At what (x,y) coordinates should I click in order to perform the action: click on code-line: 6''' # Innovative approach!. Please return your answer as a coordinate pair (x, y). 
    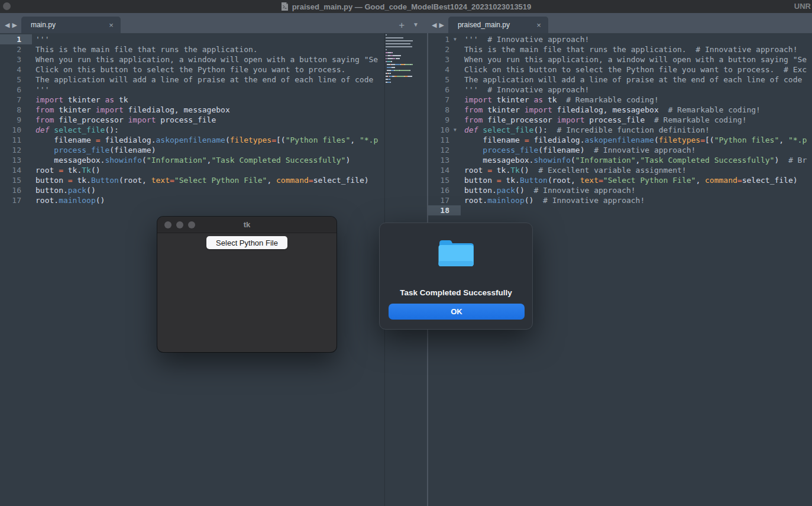
    Looking at the image, I should click on (620, 90).